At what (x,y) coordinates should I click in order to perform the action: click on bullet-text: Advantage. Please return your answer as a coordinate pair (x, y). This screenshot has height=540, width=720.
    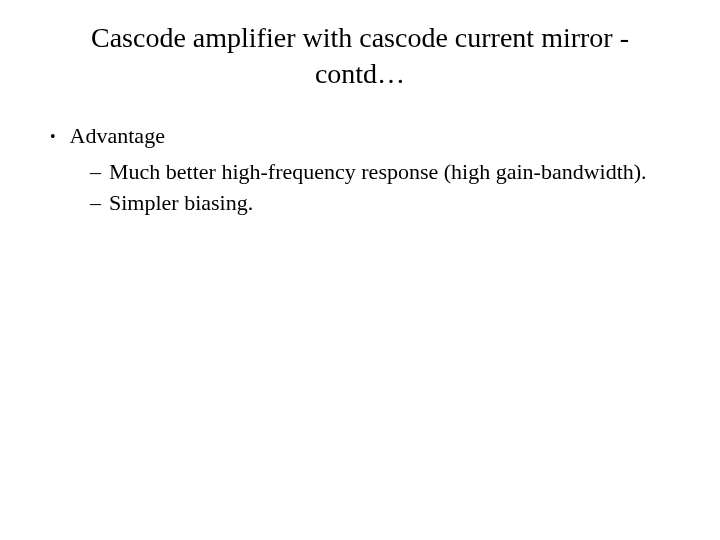
    Looking at the image, I should click on (118, 136).